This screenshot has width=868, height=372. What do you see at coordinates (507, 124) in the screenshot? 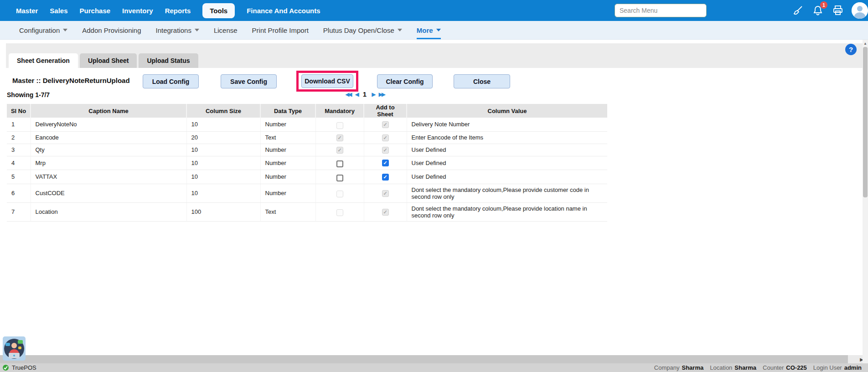
I see `cell-column-value: Delivery Note Number` at bounding box center [507, 124].